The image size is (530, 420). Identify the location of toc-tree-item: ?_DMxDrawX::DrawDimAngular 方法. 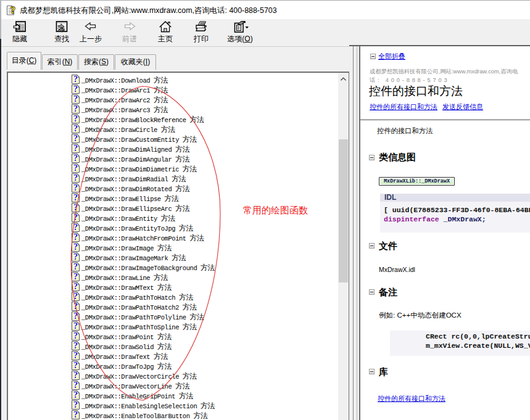
(173, 158).